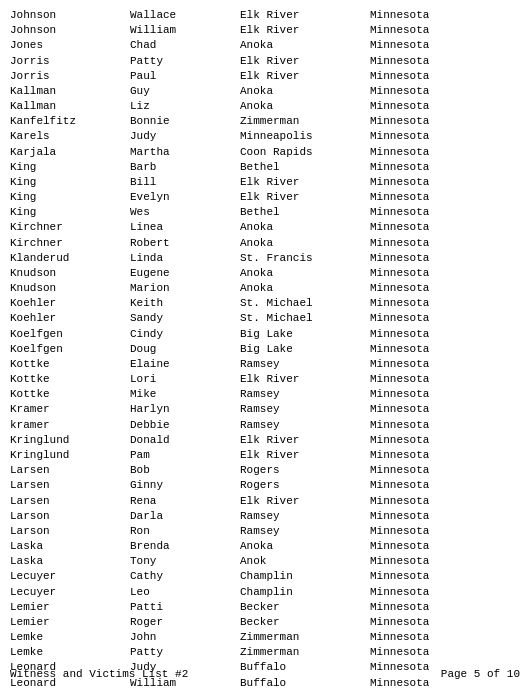 The height and width of the screenshot is (690, 530). I want to click on table-row: LarsonRonRamseyMinnesota, so click(265, 532).